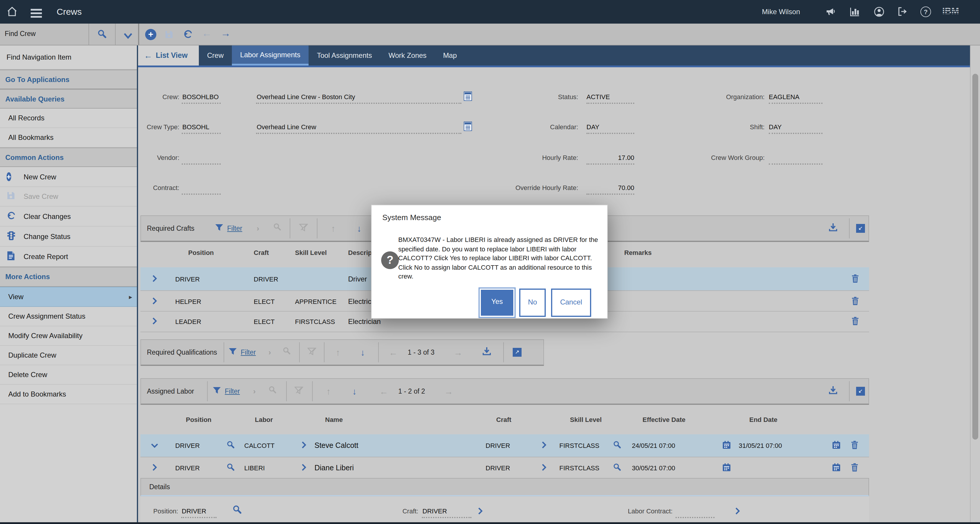 The image size is (980, 524). What do you see at coordinates (450, 56) in the screenshot?
I see `tab-map: Map` at bounding box center [450, 56].